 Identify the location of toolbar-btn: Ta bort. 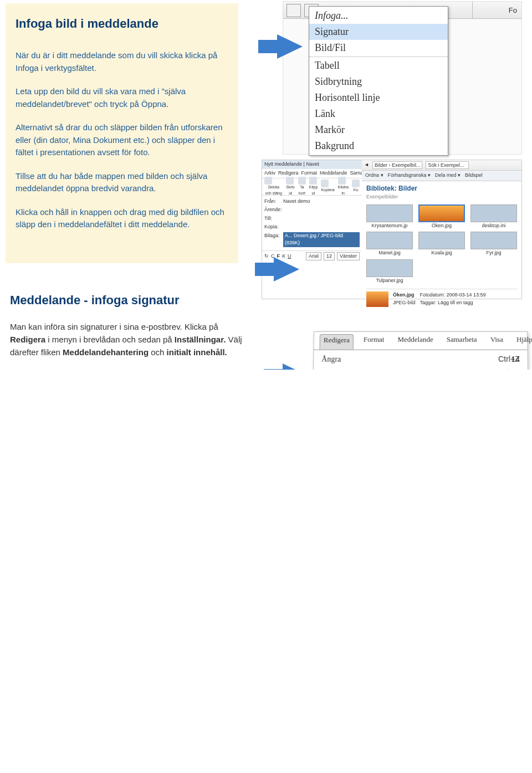
(302, 186).